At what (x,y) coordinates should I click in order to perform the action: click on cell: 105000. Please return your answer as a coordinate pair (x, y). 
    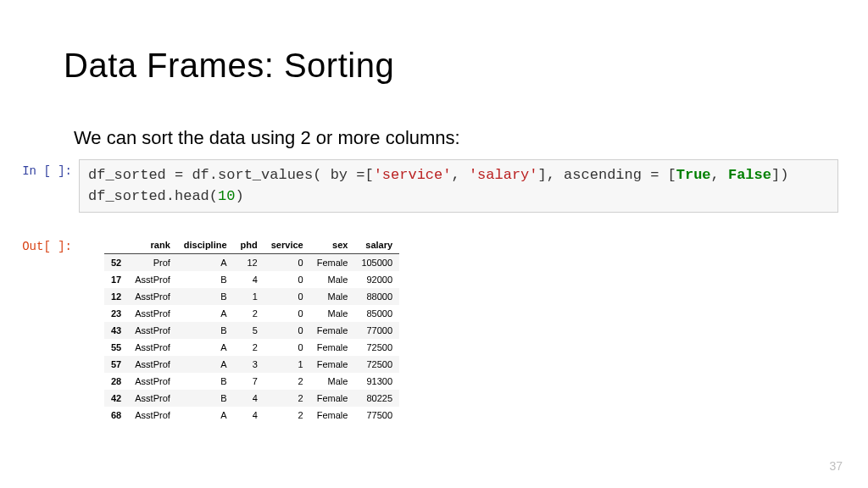
    Looking at the image, I should click on (376, 263).